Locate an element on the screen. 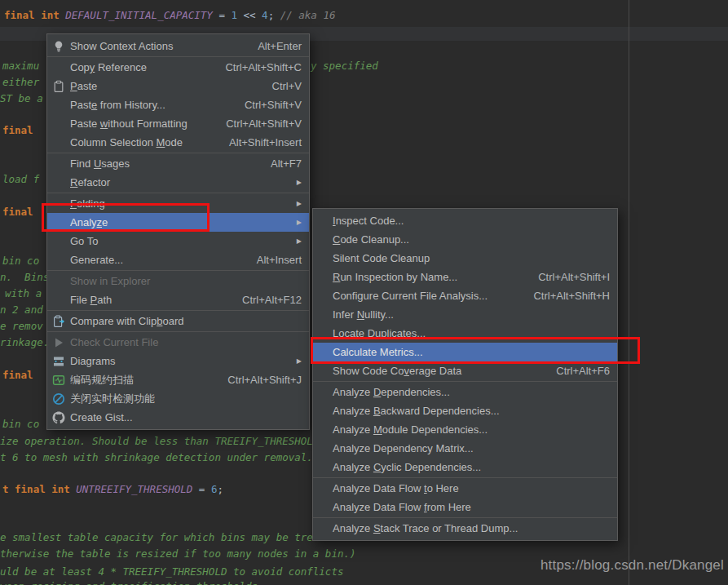 Image resolution: width=728 pixels, height=585 pixels. menu-item-show-in-explorer: Show in Explorer is located at coordinates (178, 281).